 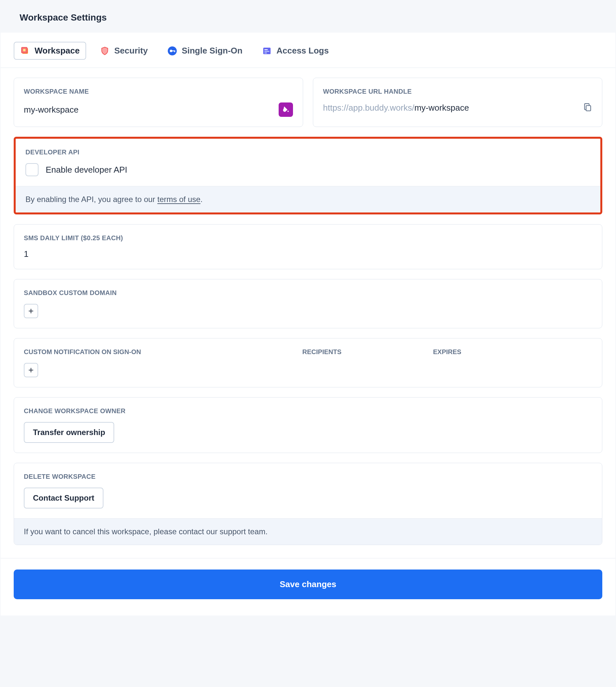 I want to click on delete-workspace-card: DELETE WORKSPACE Contact Support If you …, so click(x=308, y=504).